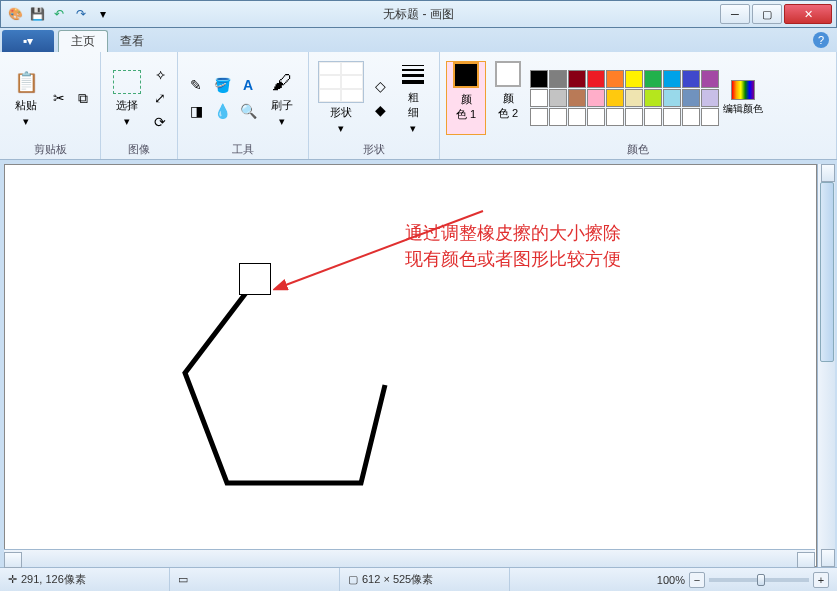 Image resolution: width=837 pixels, height=591 pixels. I want to click on group-clipboard: 📋 粘贴 ▾ ✂ ⧉ 剪贴板, so click(50, 106).